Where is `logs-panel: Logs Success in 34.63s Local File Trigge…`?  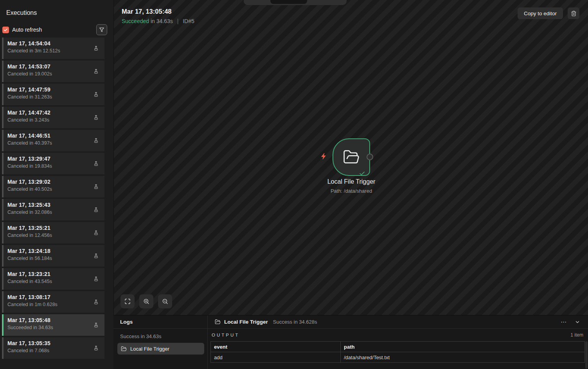
logs-panel: Logs Success in 34.63s Local File Trigge… is located at coordinates (160, 342).